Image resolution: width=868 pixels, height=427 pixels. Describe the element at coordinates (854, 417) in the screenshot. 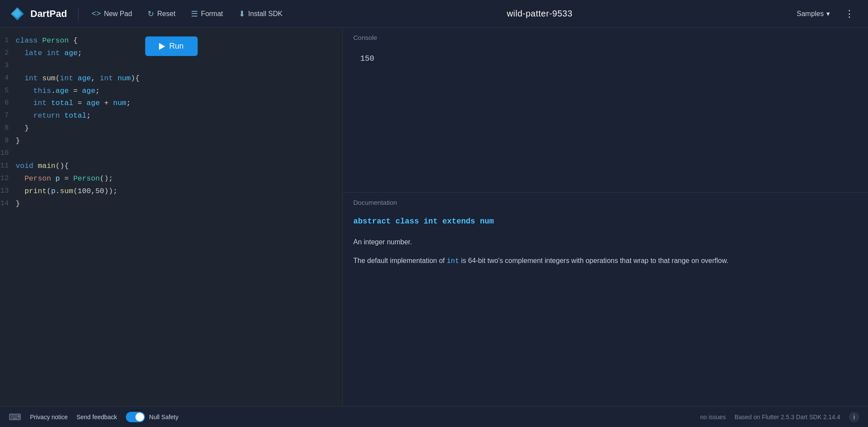

I see `info-icon: i` at that location.